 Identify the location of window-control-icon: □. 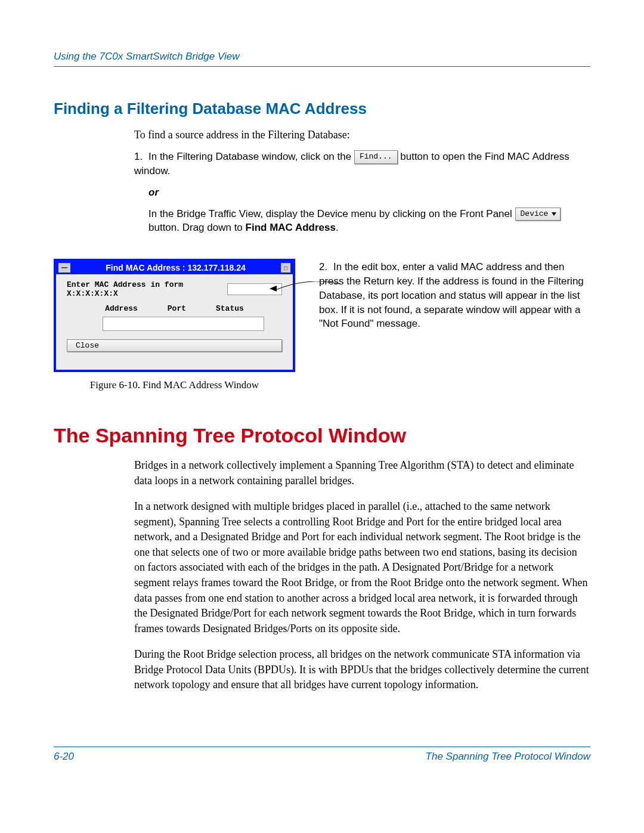
(286, 268).